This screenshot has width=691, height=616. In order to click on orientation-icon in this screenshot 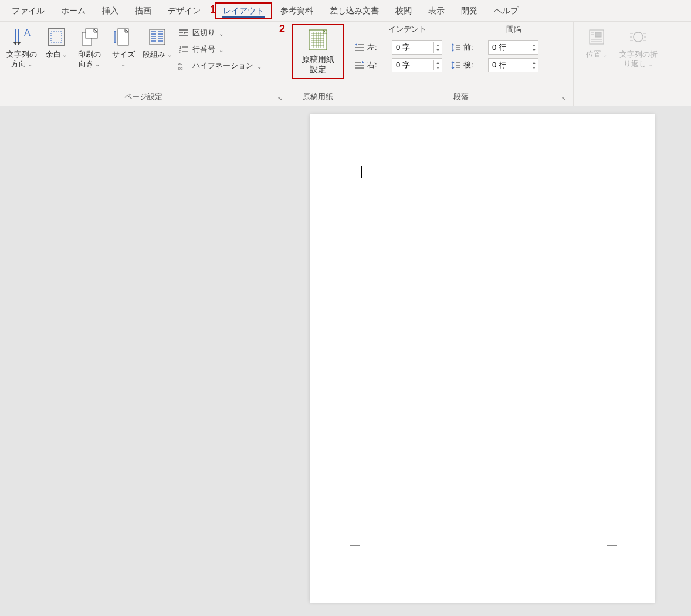, I will do `click(89, 37)`.